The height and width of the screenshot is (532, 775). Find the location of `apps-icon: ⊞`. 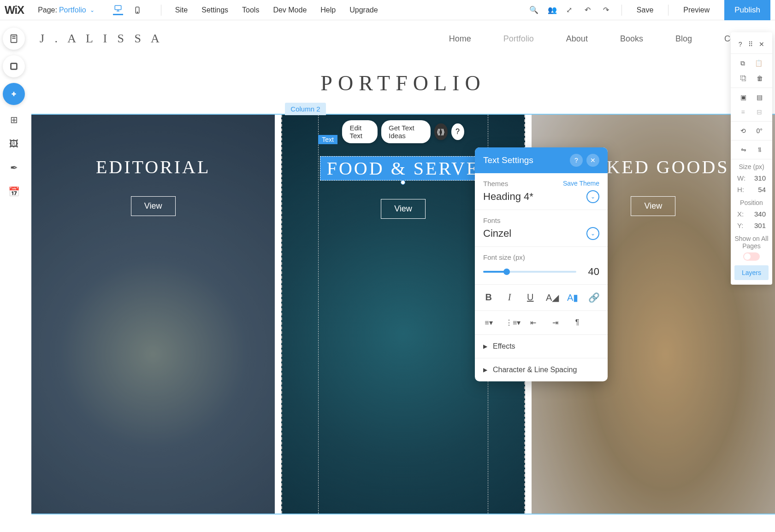

apps-icon: ⊞ is located at coordinates (14, 120).